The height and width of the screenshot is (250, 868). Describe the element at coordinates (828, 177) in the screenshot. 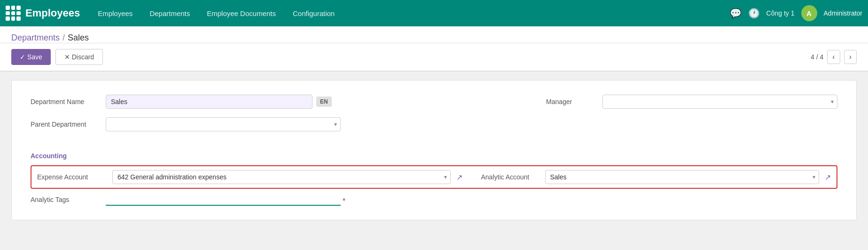

I see `analytic-account-external-link-icon: ↗` at that location.